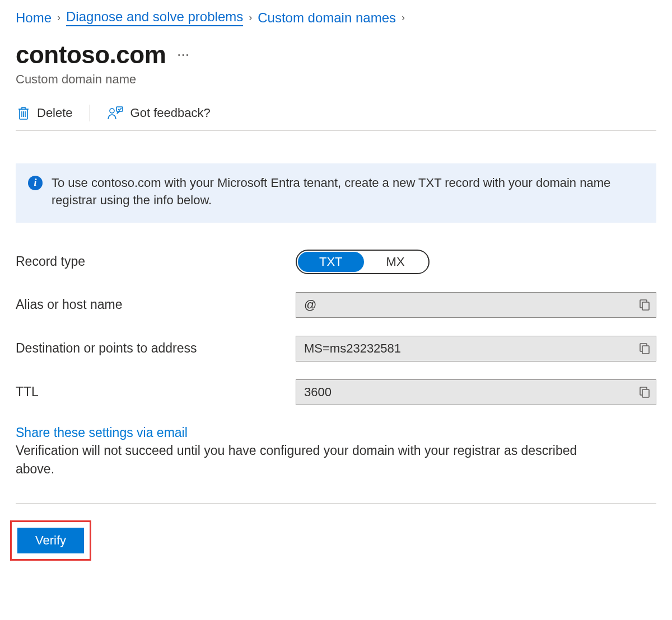 This screenshot has height=620, width=672. Describe the element at coordinates (102, 433) in the screenshot. I see `share-via-email-link: Share these settings via email` at that location.